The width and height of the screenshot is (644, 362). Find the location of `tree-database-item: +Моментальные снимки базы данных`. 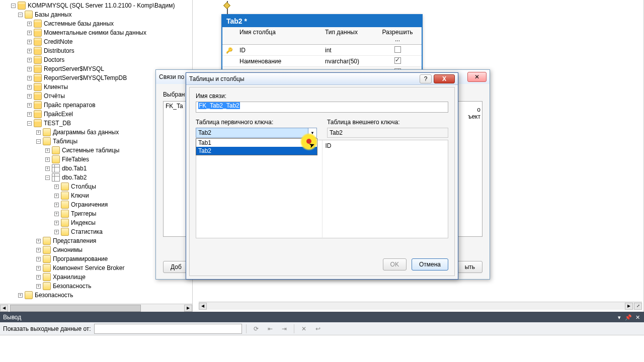

tree-database-item: +Моментальные снимки базы данных is located at coordinates (110, 33).